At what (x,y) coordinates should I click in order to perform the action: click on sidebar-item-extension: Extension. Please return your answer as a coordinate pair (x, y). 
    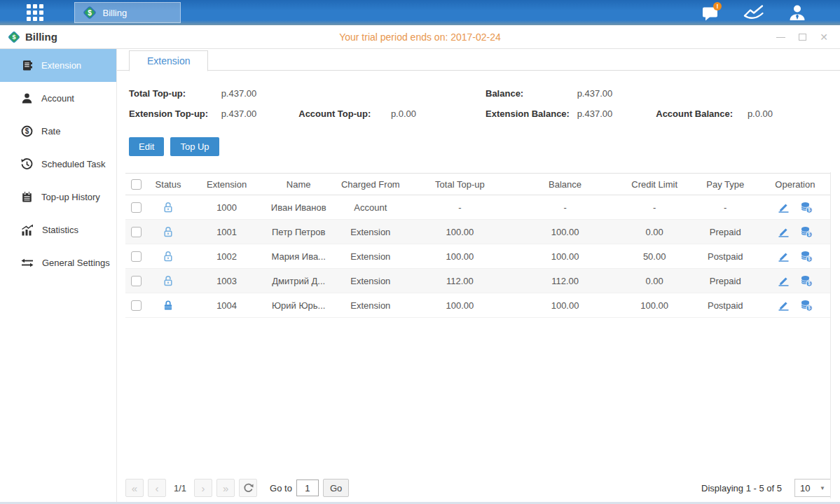
    Looking at the image, I should click on (58, 66).